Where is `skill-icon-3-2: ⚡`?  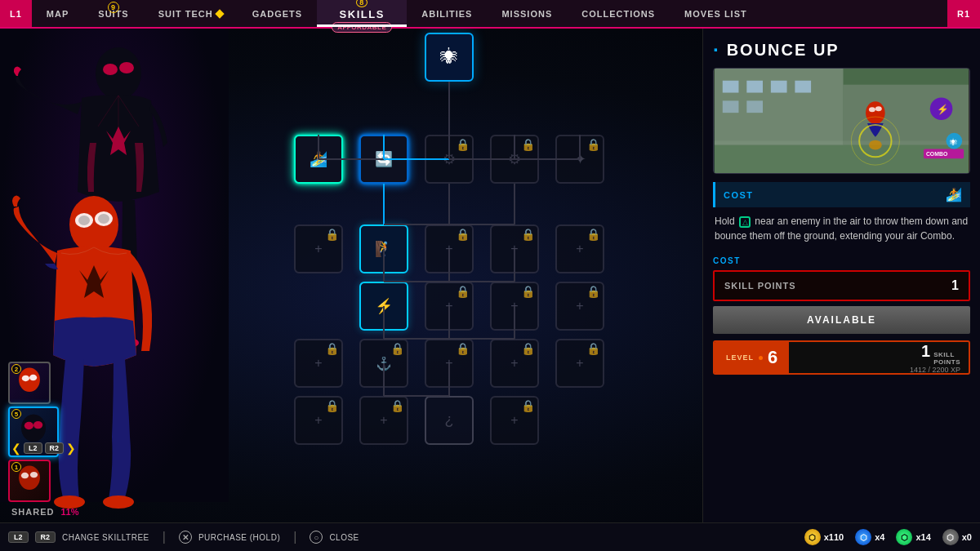
skill-icon-3-2: ⚡ is located at coordinates (384, 306).